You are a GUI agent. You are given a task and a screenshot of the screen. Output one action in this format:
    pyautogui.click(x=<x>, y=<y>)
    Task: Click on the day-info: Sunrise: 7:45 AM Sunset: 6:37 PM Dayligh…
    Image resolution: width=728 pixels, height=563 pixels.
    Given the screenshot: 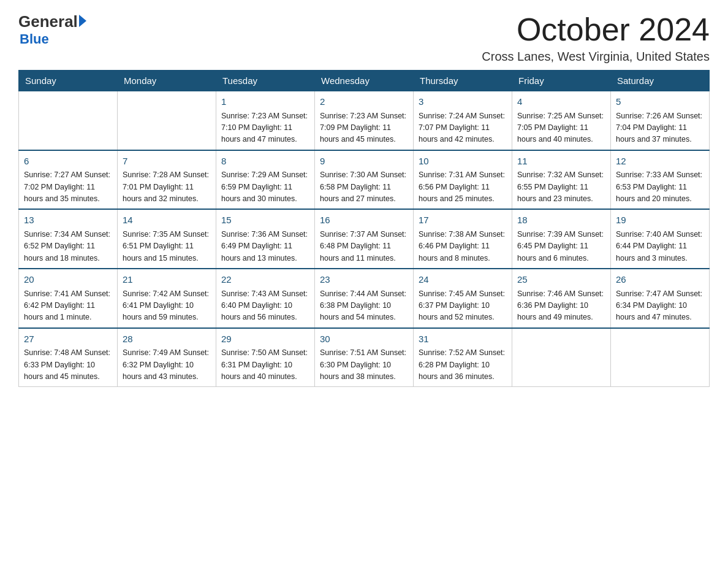 What is the action you would take?
    pyautogui.click(x=463, y=306)
    